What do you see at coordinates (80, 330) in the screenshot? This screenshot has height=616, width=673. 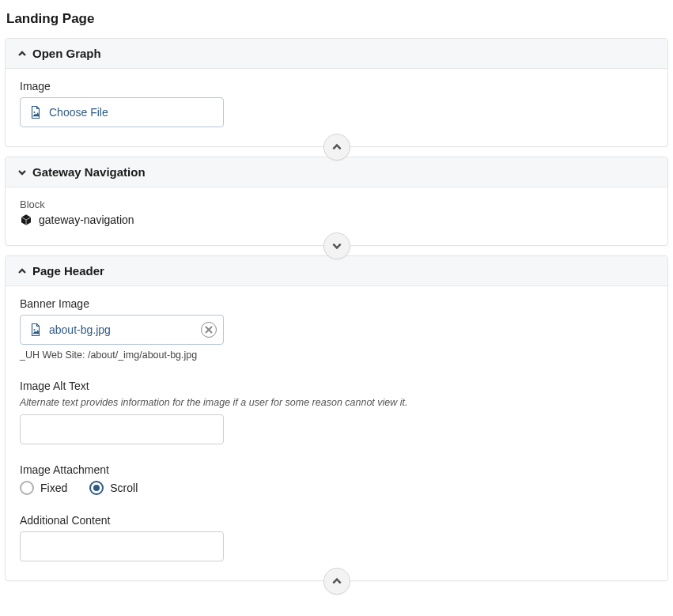 I see `banner-image-filename: about-bg.jpg` at bounding box center [80, 330].